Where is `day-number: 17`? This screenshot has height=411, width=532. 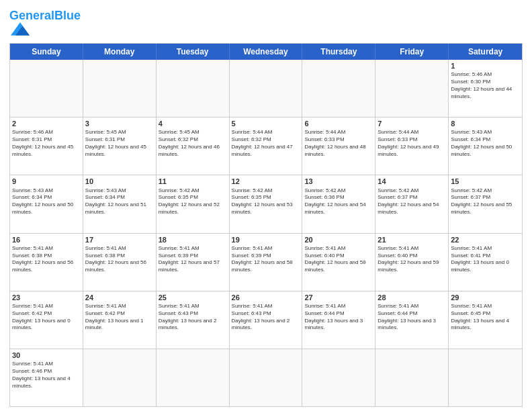
day-number: 17 is located at coordinates (120, 240).